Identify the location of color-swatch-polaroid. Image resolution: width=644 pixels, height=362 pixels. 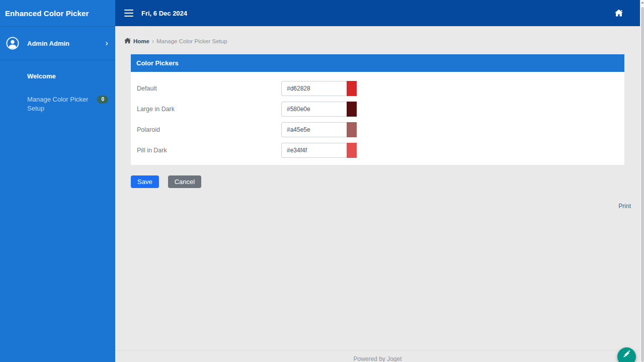
(352, 130).